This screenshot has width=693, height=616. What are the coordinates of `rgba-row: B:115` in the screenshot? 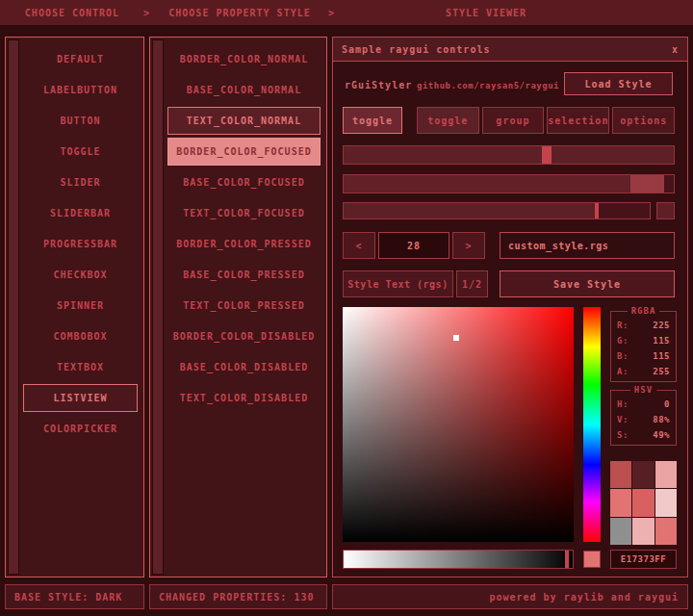 It's located at (643, 356).